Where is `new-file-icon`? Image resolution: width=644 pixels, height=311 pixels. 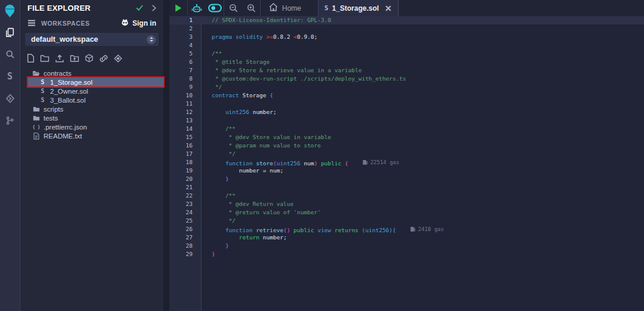
new-file-icon is located at coordinates (31, 58).